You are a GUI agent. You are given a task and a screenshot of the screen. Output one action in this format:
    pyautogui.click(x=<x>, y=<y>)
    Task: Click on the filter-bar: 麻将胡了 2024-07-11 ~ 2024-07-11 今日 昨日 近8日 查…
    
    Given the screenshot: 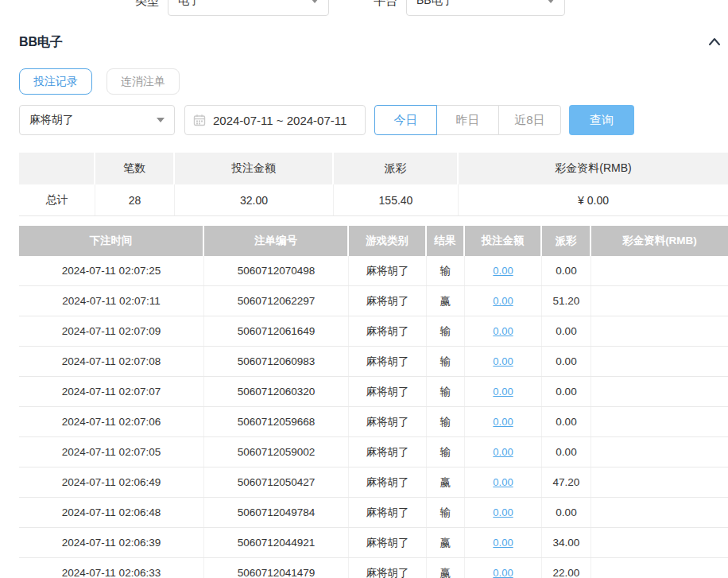 What is the action you would take?
    pyautogui.click(x=327, y=120)
    